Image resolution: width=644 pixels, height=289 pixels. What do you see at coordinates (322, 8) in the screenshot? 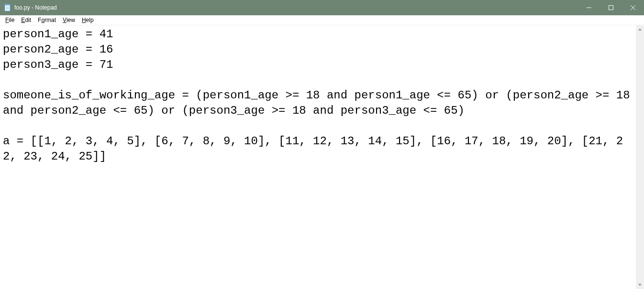
I see `titlebar: foo.py - Notepad` at bounding box center [322, 8].